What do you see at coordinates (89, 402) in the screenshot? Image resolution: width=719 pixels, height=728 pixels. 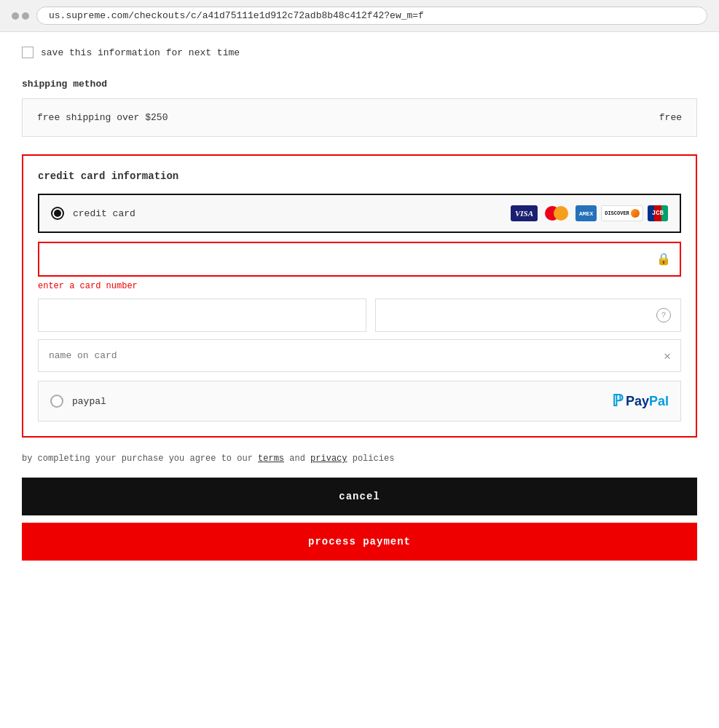 I see `paypal-label: paypal` at bounding box center [89, 402].